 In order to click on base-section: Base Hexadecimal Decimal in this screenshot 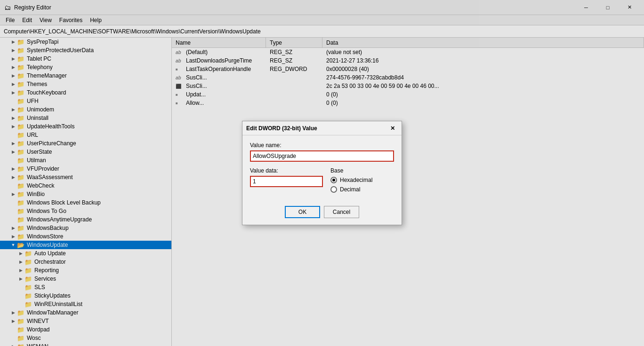, I will do `click(362, 181)`.